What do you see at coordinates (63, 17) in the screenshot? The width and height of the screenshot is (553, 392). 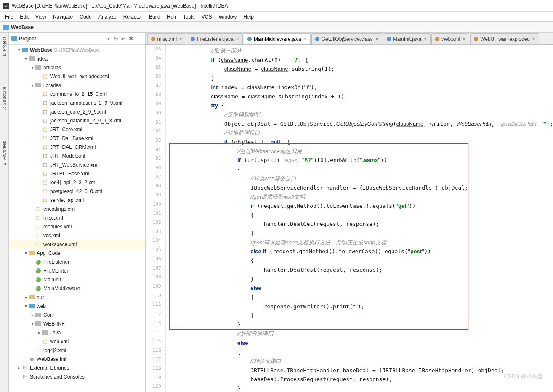 I see `menu-navigate: Navigate` at bounding box center [63, 17].